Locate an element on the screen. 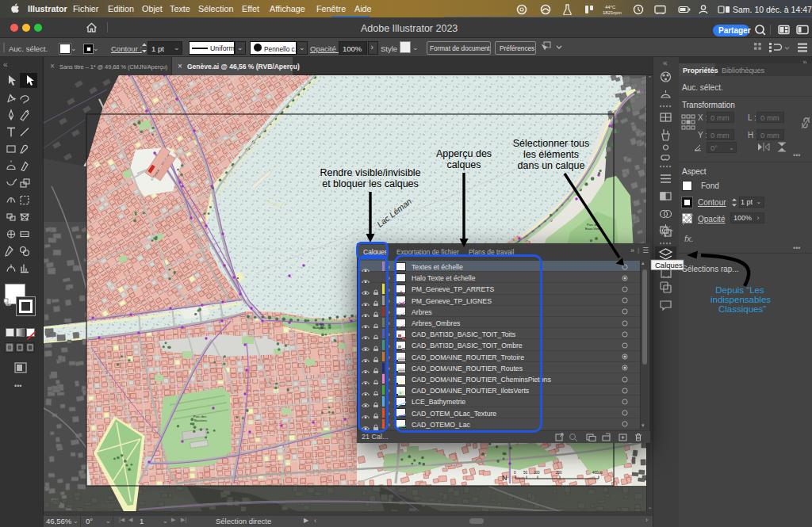 The height and width of the screenshot is (527, 812). svg-text: dans un calque is located at coordinates (552, 166).